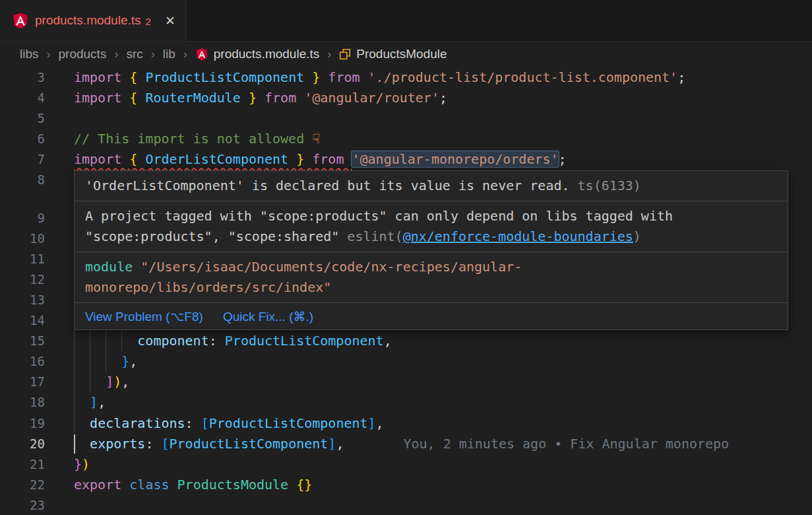 Image resolution: width=812 pixels, height=515 pixels. Describe the element at coordinates (22, 160) in the screenshot. I see `line-number: 7` at that location.